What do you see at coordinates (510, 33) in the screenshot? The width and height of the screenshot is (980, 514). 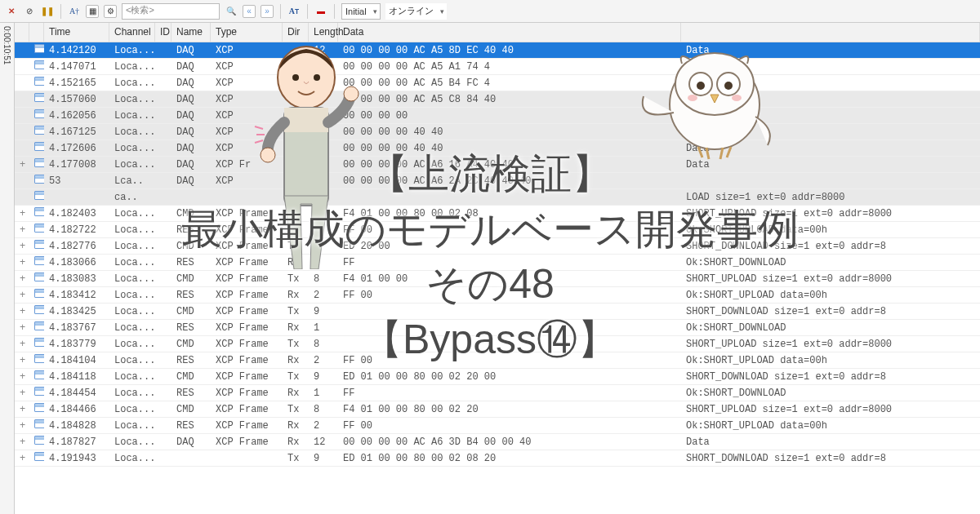 I see `col-data: Data` at bounding box center [510, 33].